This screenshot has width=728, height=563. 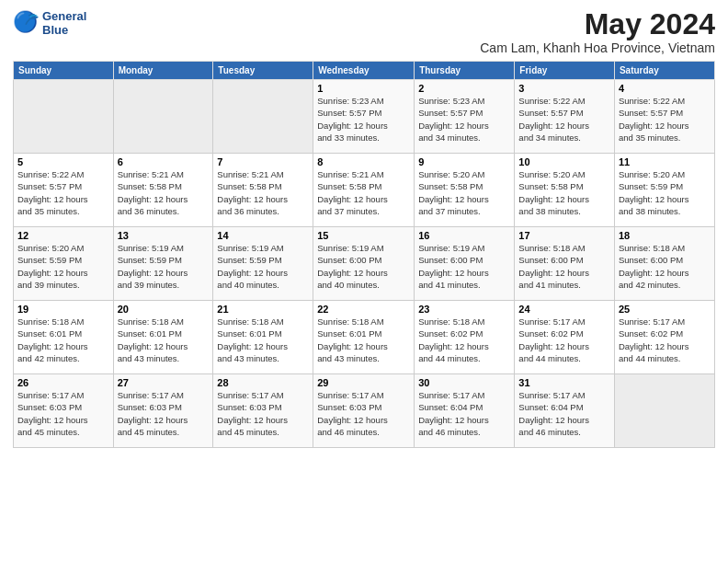 What do you see at coordinates (364, 88) in the screenshot?
I see `day-number: 1` at bounding box center [364, 88].